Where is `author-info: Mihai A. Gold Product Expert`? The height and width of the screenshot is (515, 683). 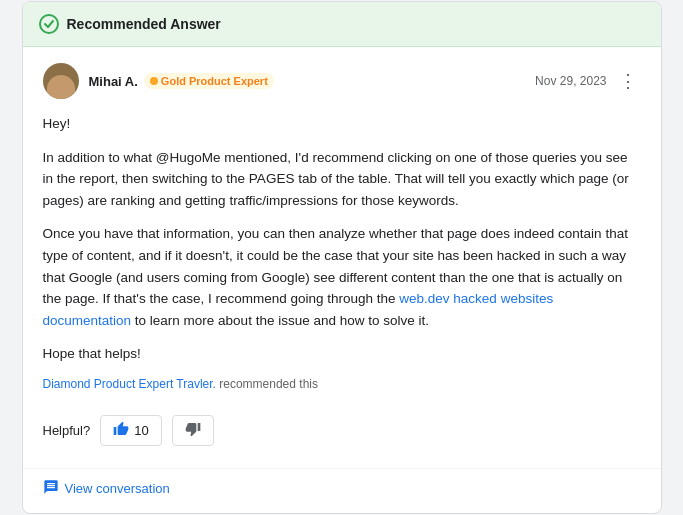
author-info: Mihai A. Gold Product Expert is located at coordinates (182, 81).